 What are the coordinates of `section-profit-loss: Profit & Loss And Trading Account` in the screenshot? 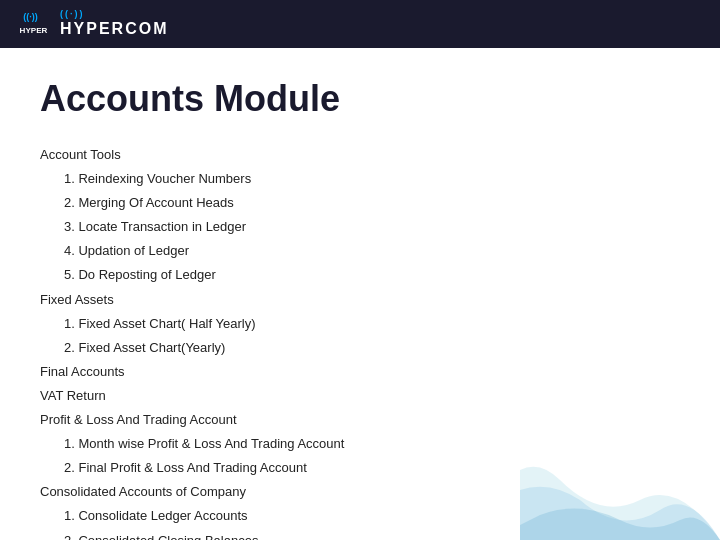 It's located at (360, 420).